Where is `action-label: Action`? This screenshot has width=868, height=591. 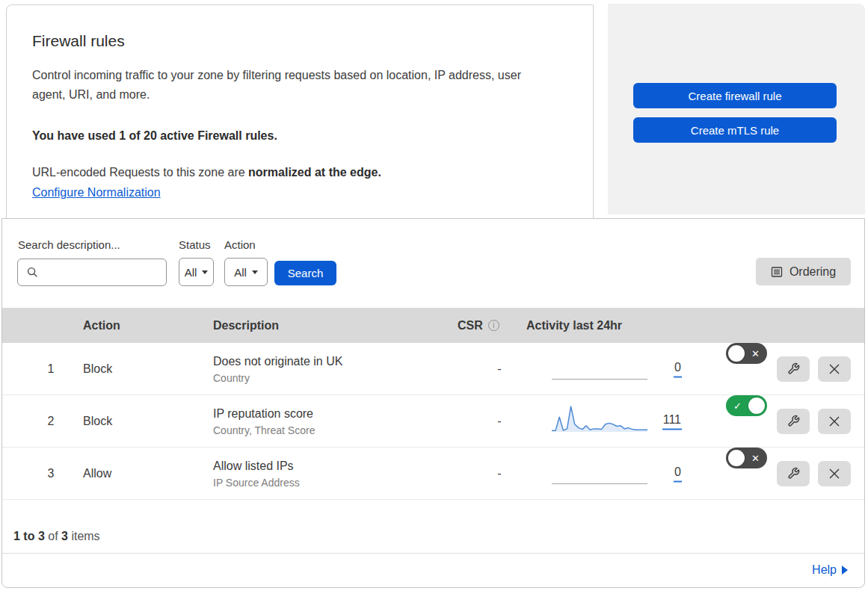
action-label: Action is located at coordinates (240, 245).